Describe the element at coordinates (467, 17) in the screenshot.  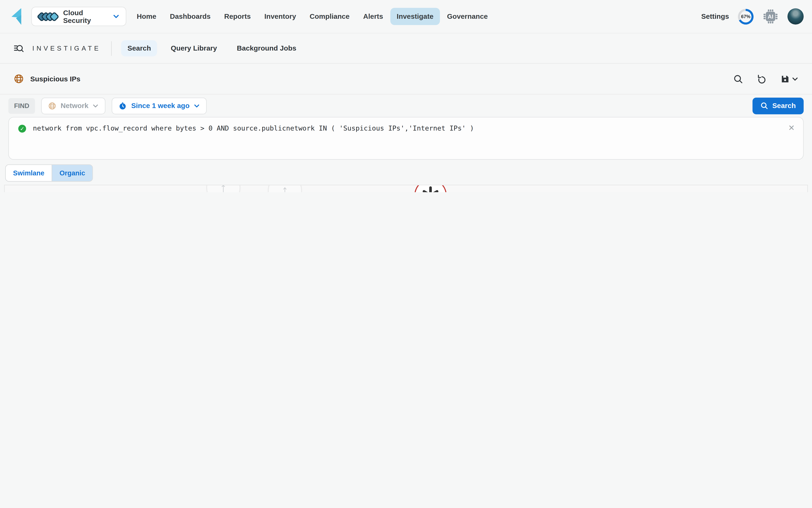
I see `nav-item-governance: Governance` at that location.